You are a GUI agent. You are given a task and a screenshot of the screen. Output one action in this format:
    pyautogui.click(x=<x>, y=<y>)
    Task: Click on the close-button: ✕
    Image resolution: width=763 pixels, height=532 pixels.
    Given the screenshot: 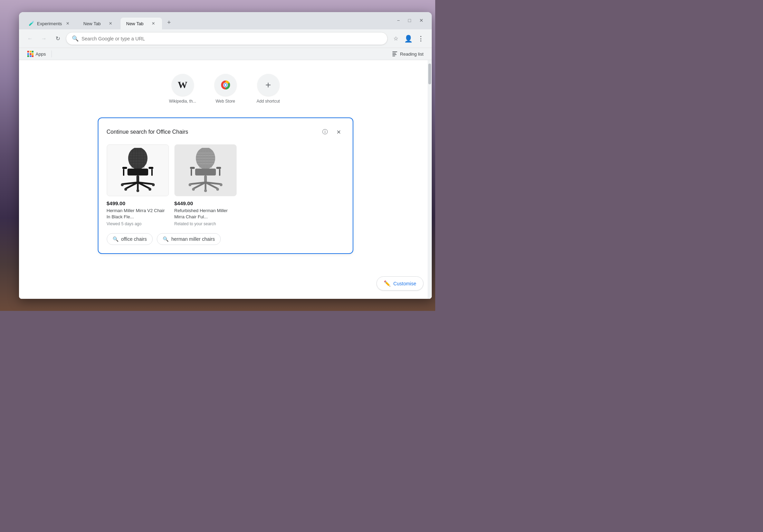 What is the action you would take?
    pyautogui.click(x=421, y=20)
    